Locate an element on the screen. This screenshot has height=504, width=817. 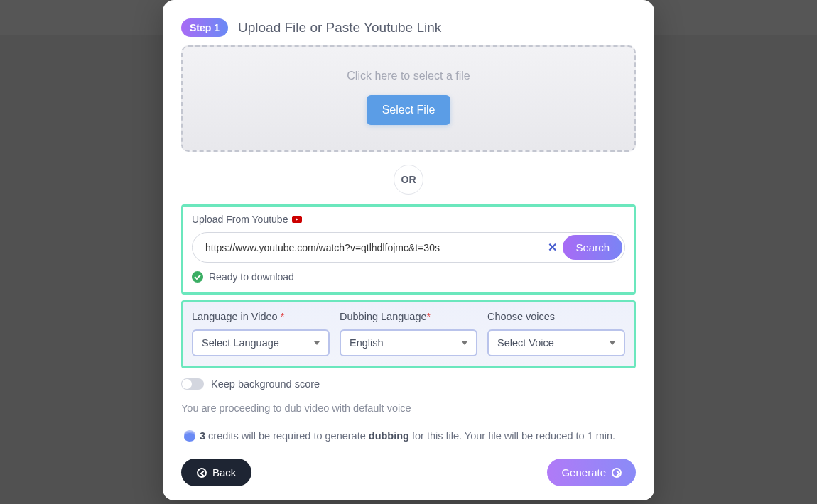
language-section: Language in Video * Select Language Dubb… is located at coordinates (408, 334).